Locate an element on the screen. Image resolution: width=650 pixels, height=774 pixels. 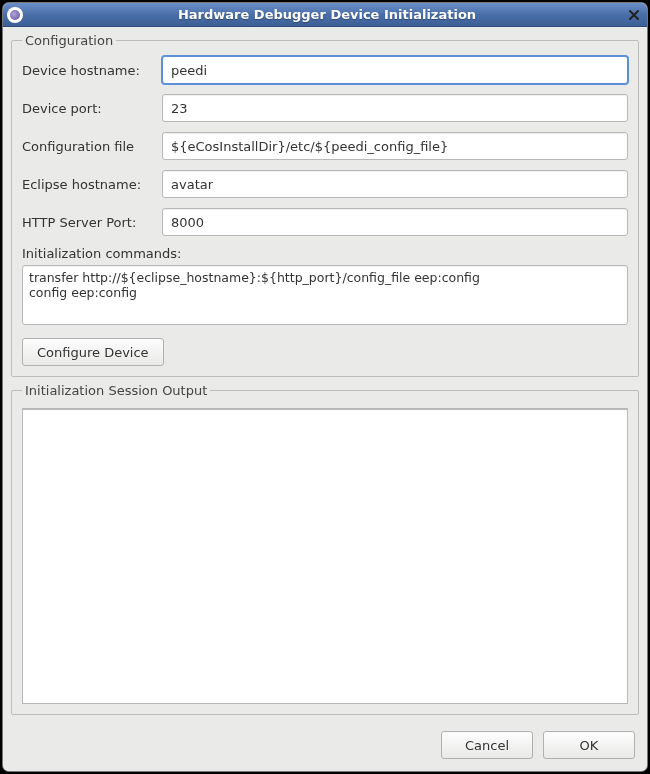
close-icon is located at coordinates (634, 15).